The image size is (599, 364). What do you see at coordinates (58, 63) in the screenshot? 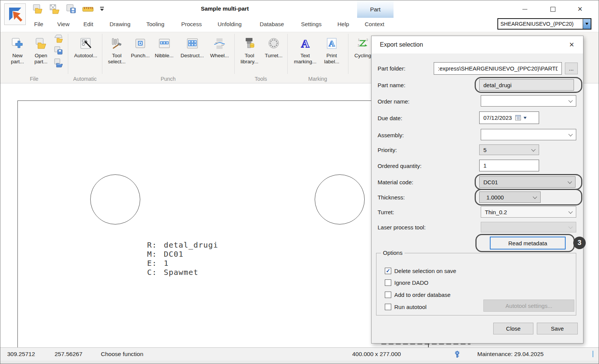
I see `save-as-button` at bounding box center [58, 63].